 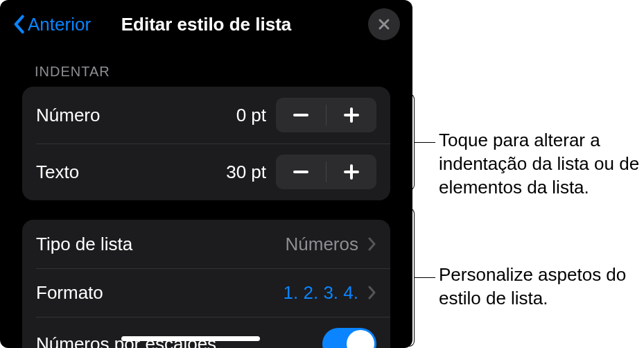 I want to click on tiered-numbers-row: Números por escalões, so click(x=207, y=333).